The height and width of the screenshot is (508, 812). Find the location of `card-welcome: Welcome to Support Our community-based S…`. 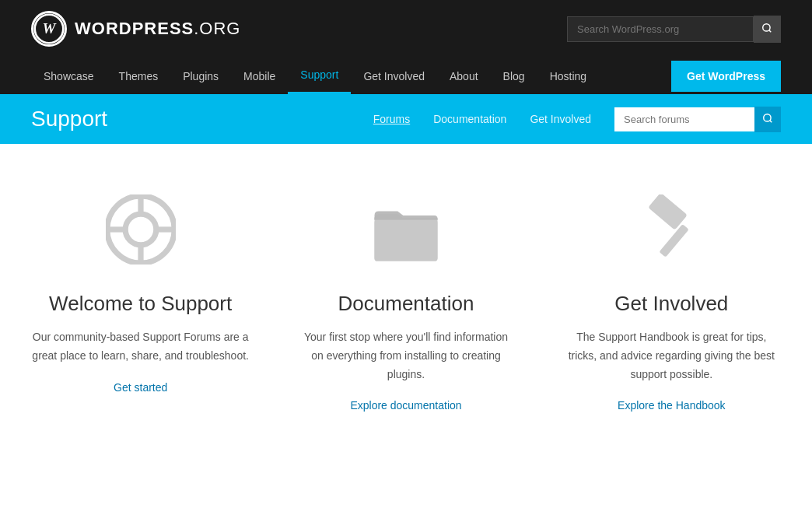

card-welcome: Welcome to Support Our community-based S… is located at coordinates (140, 301).